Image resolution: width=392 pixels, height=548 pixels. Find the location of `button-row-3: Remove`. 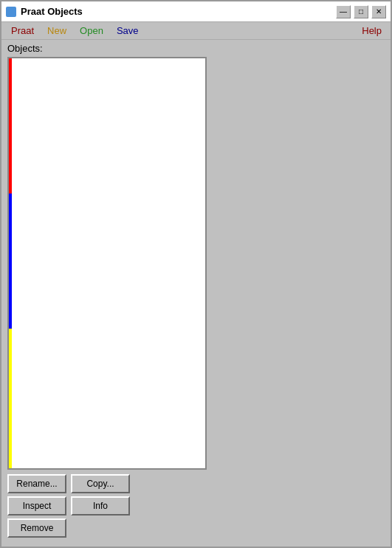

button-row-3: Remove is located at coordinates (196, 528).